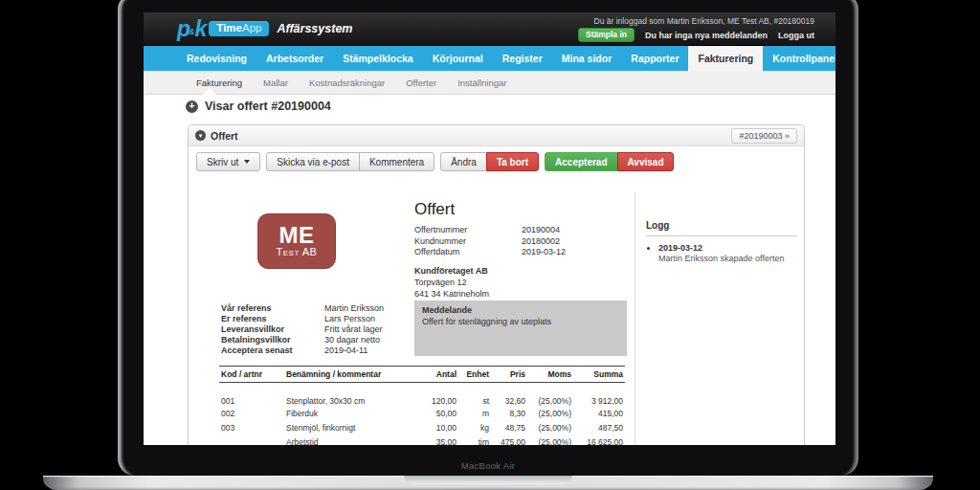 Image resolution: width=980 pixels, height=490 pixels. Describe the element at coordinates (276, 82) in the screenshot. I see `subnav-item-mallar: Mallar` at that location.